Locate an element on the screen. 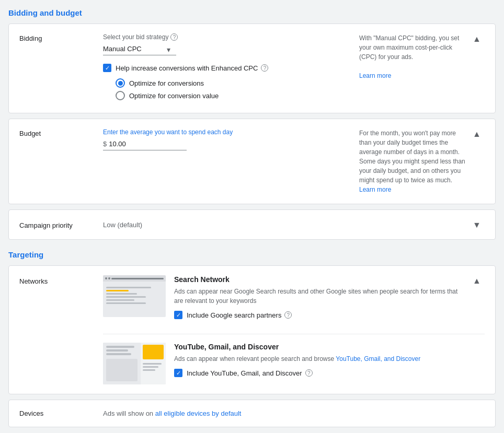  include-display-row: ✓ Include YouTube, Gmail, and Discover ? is located at coordinates (317, 373).